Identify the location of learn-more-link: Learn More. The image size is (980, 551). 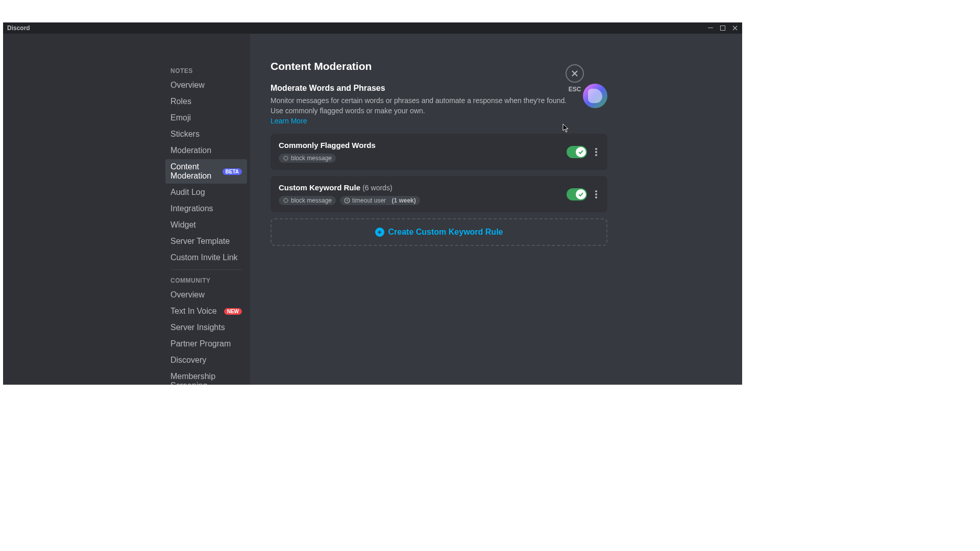
(289, 121).